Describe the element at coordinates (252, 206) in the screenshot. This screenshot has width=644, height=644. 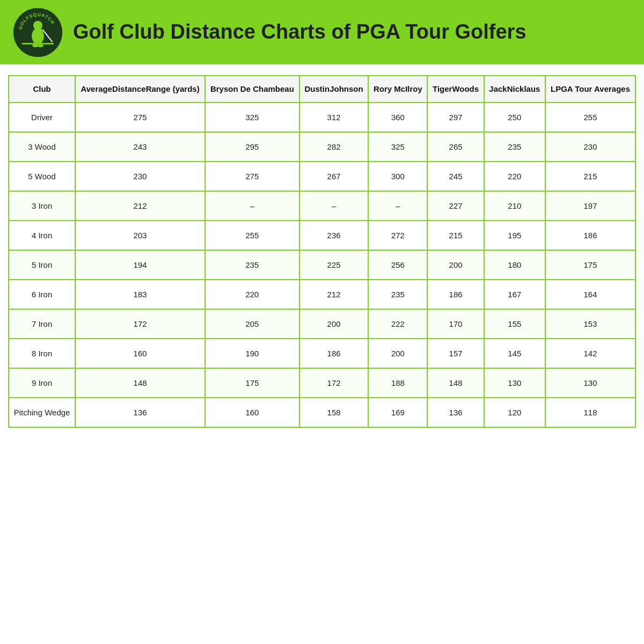
I see `cell-bryson-3: –` at that location.